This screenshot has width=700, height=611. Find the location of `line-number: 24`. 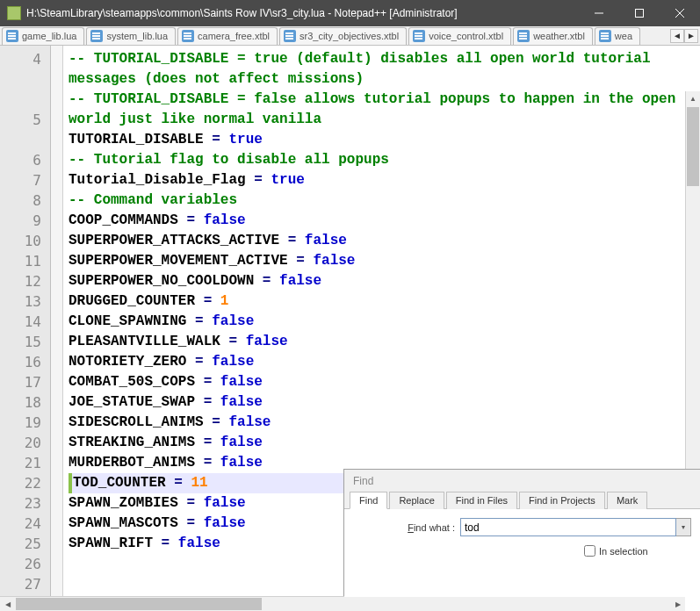

line-number: 24 is located at coordinates (25, 523).